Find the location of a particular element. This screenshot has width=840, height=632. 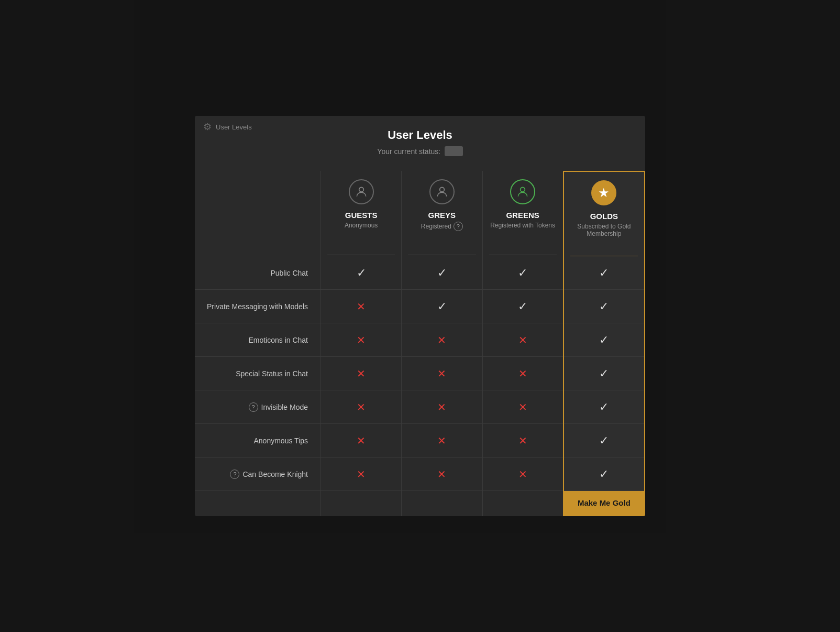

golds-special-status-cell: ✓ is located at coordinates (604, 374).